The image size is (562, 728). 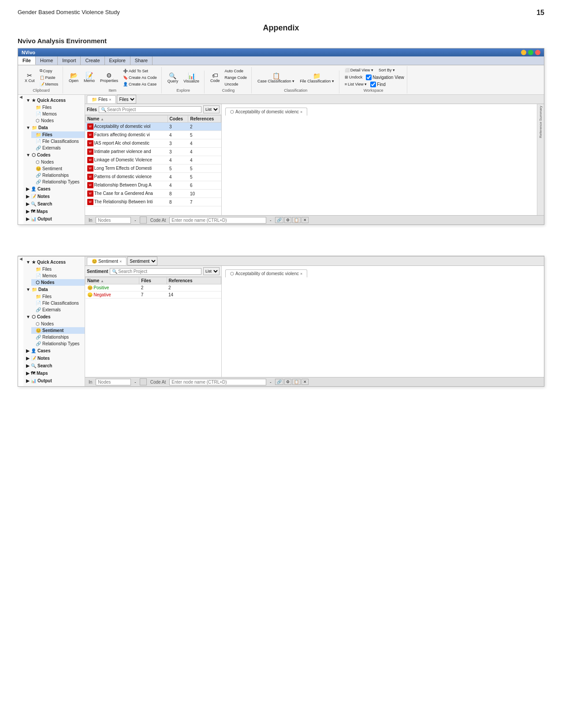 What do you see at coordinates (54, 351) in the screenshot?
I see `nav-cases-2: ▶ 👤 Cases` at bounding box center [54, 351].